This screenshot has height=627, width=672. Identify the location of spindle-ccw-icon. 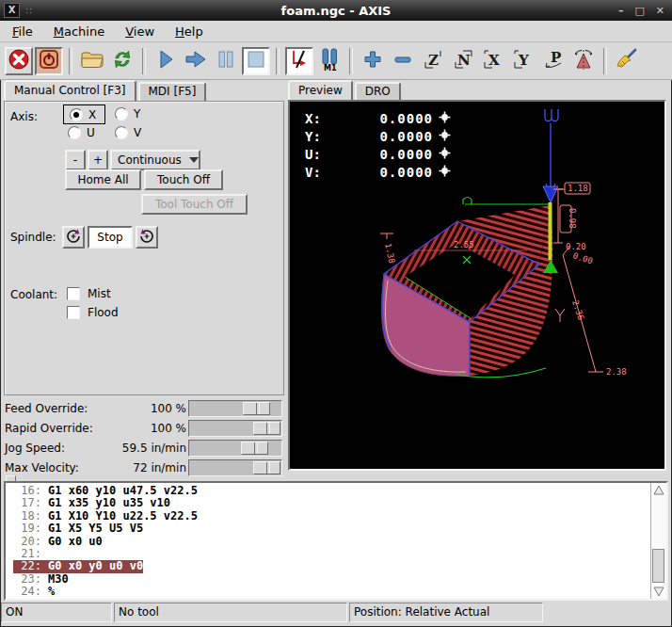
(73, 237).